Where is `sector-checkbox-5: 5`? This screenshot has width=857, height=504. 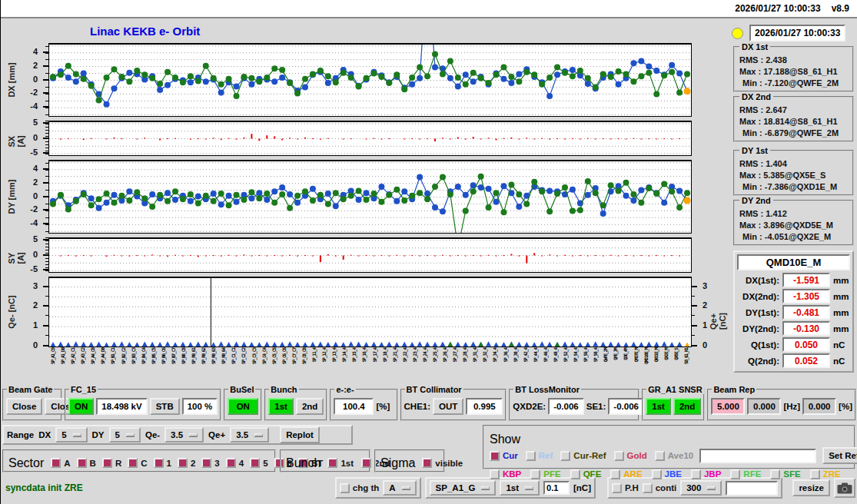
sector-checkbox-5: 5 is located at coordinates (258, 463).